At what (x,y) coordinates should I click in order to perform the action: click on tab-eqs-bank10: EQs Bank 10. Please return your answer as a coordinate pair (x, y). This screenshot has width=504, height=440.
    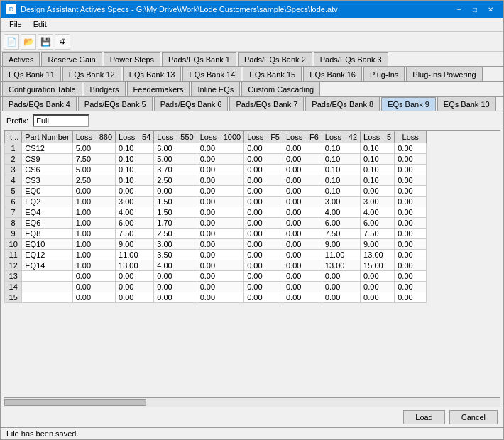
    Looking at the image, I should click on (467, 104).